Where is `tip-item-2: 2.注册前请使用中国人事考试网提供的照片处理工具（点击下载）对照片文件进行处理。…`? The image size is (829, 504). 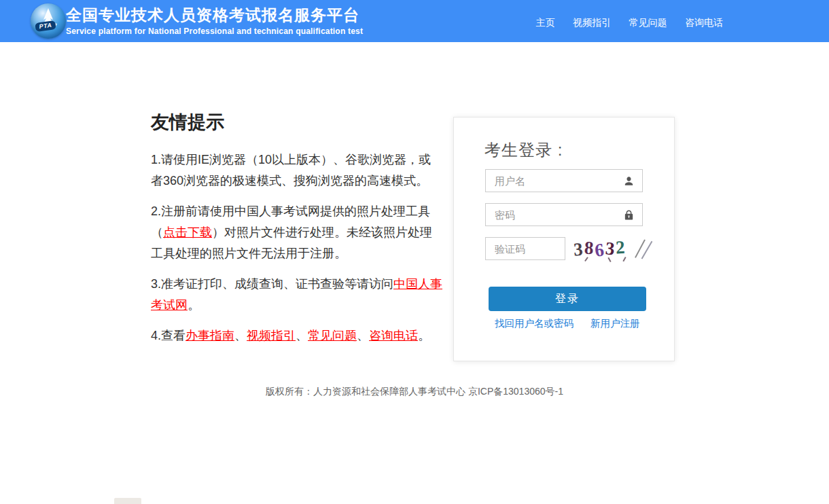
tip-item-2: 2.注册前请使用中国人事考试网提供的照片处理工具（点击下载）对照片文件进行处理。… is located at coordinates (297, 232).